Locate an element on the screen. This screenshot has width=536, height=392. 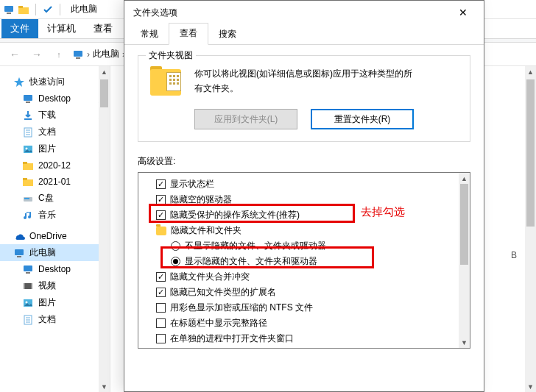
sidebar-item-此电脑: 此电脑 is located at coordinates (54, 253).